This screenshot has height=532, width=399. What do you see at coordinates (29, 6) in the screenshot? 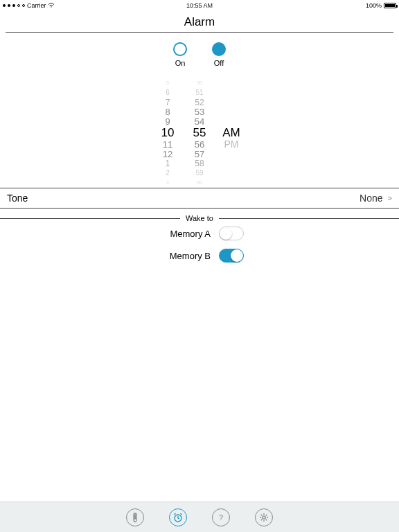
I see `status-carrier: Carrier` at bounding box center [29, 6].